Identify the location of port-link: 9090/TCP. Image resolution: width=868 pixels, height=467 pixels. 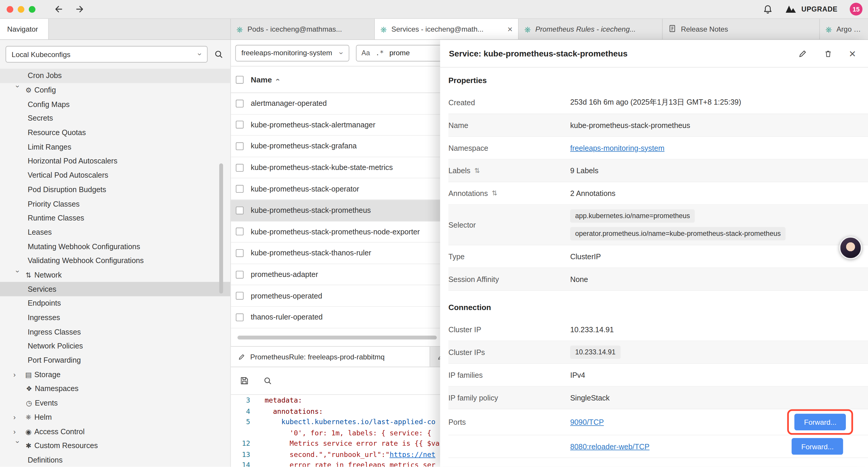
(587, 422).